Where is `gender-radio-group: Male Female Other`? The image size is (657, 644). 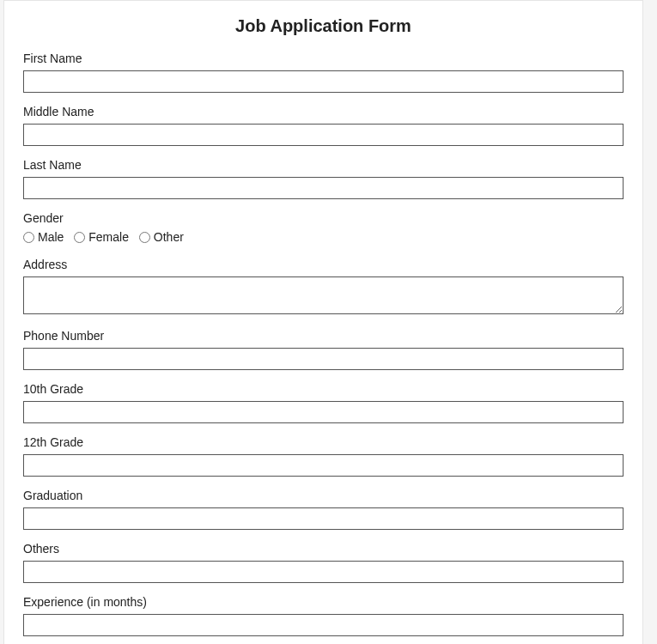 gender-radio-group: Male Female Other is located at coordinates (323, 238).